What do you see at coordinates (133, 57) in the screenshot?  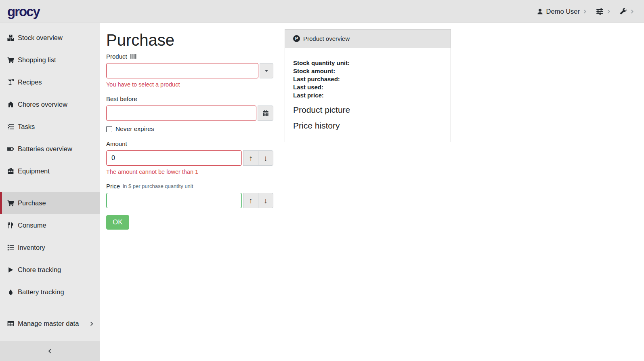 I see `barcode-icon` at bounding box center [133, 57].